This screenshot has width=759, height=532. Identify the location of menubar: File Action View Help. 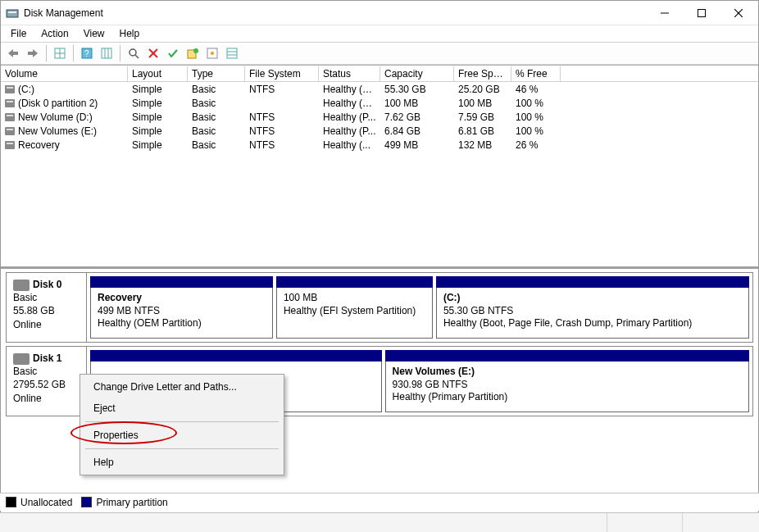
(380, 34).